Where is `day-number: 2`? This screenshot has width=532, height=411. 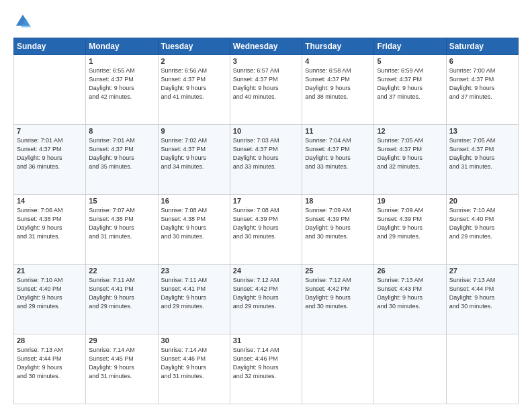 day-number: 2 is located at coordinates (194, 61).